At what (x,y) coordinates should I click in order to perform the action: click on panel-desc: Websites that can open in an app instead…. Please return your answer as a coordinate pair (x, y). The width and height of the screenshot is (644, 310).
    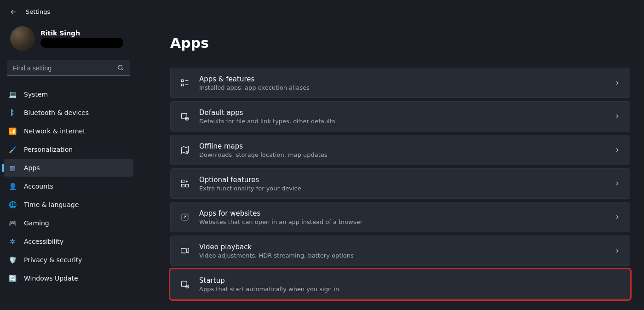
    Looking at the image, I should click on (407, 222).